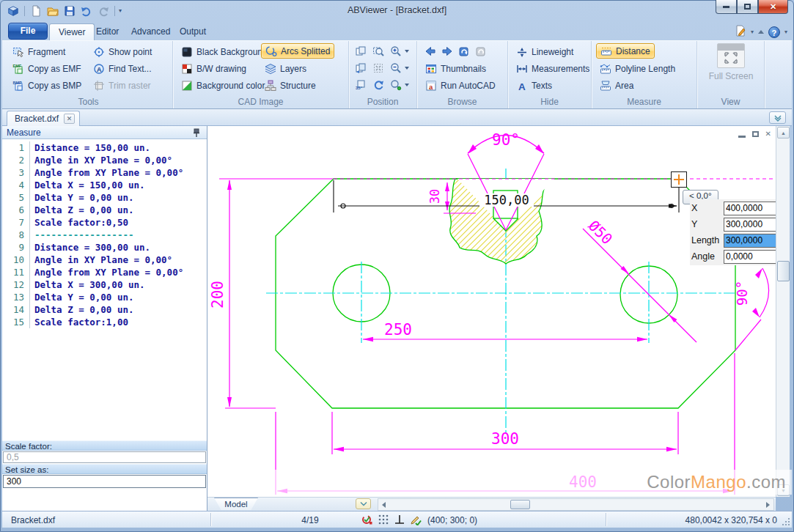 This screenshot has width=794, height=532. I want to click on measure-line: 5Delta Y = 0,00 un., so click(104, 198).